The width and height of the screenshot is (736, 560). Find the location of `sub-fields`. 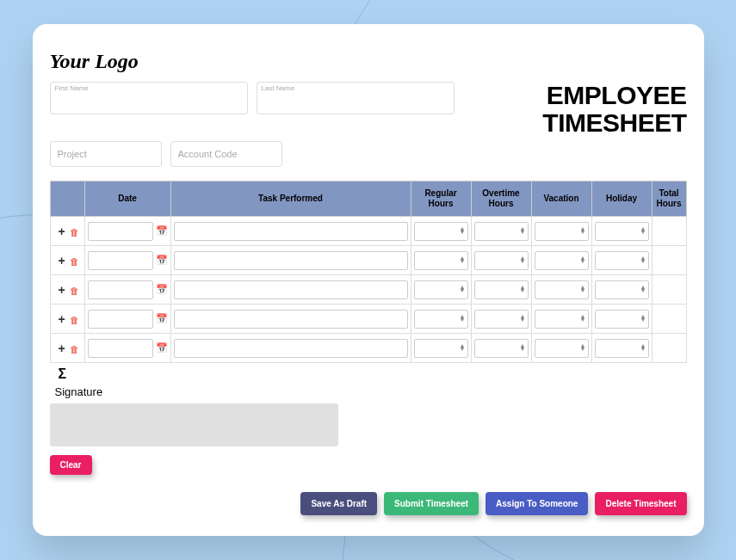

sub-fields is located at coordinates (368, 154).